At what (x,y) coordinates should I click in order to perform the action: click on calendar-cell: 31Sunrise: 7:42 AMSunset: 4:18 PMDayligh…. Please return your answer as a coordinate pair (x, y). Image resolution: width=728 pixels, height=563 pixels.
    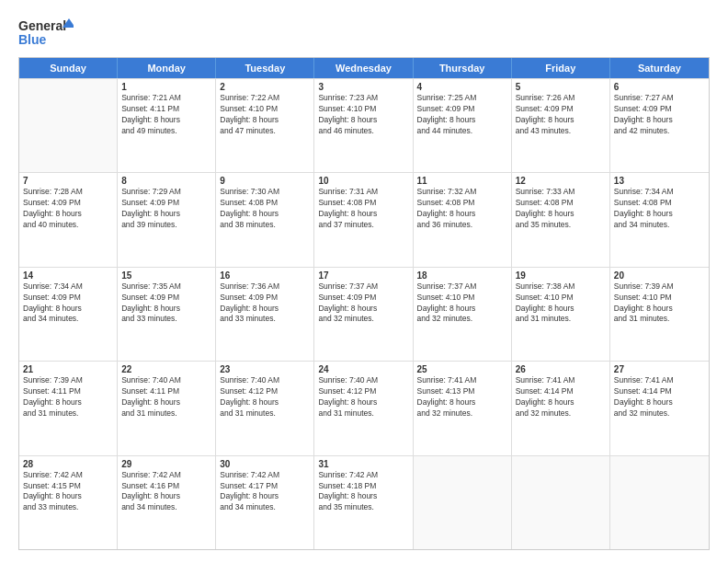
    Looking at the image, I should click on (364, 502).